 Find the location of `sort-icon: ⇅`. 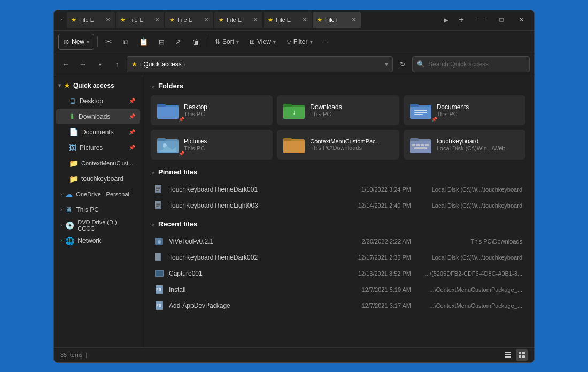

sort-icon: ⇅ is located at coordinates (218, 42).